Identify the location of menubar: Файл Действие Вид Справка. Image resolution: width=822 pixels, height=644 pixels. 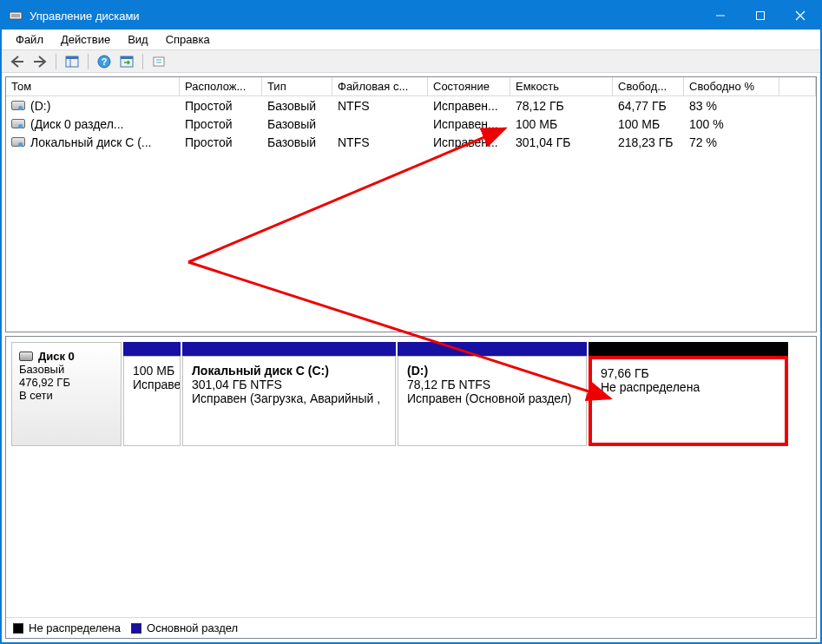
(411, 40).